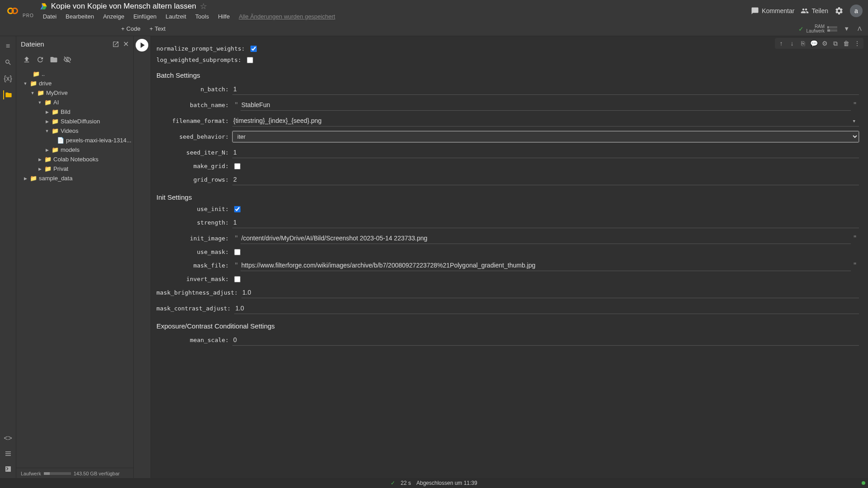  Describe the element at coordinates (254, 49) in the screenshot. I see `normalize-prompt-weights-checkbox` at that location.